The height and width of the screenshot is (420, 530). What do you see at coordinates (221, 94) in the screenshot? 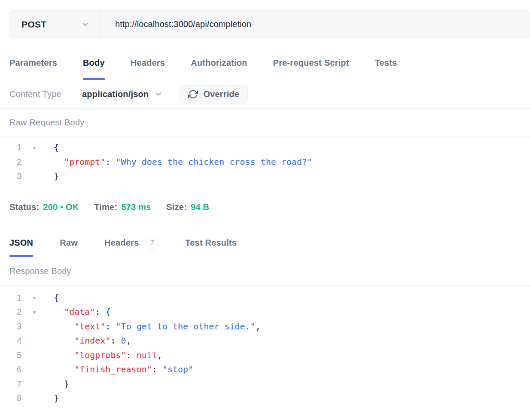
I see `override-button-label: Override` at bounding box center [221, 94].